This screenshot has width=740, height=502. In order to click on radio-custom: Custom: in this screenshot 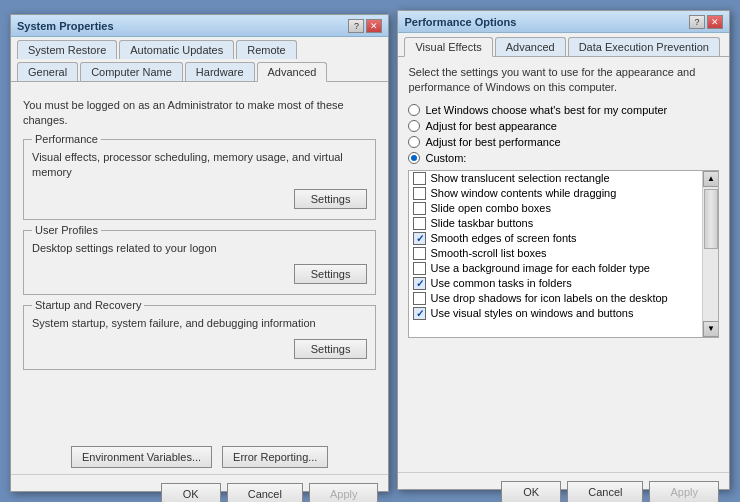, I will do `click(564, 158)`.